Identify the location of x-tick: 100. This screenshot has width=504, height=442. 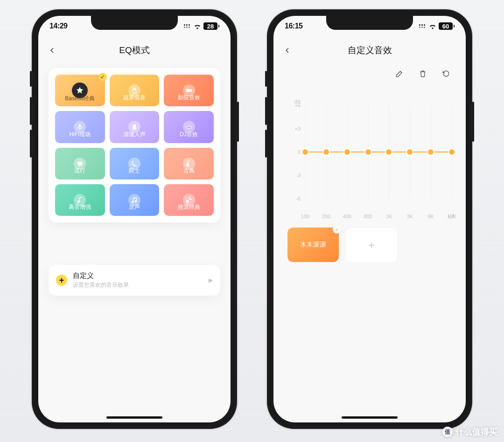
(305, 216).